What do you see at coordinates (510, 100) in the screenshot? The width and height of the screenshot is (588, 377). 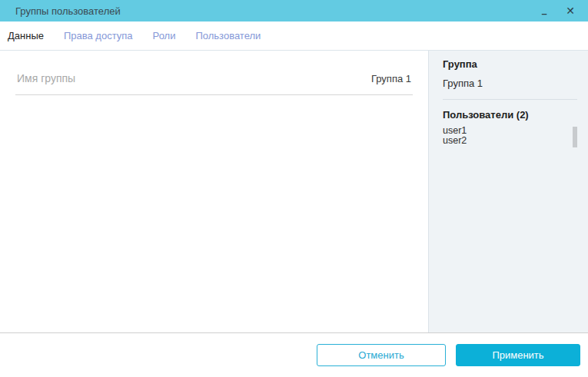 I see `panel-divider` at bounding box center [510, 100].